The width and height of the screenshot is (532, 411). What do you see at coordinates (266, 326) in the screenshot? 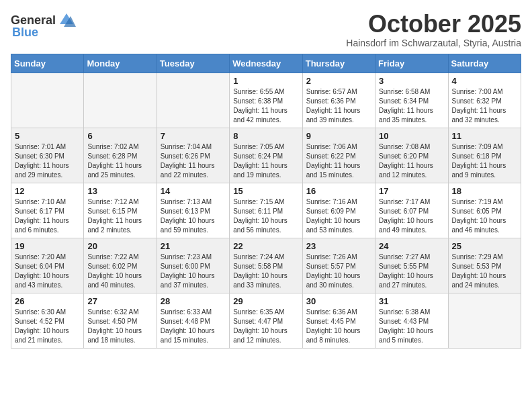
I see `day-info: Sunrise: 6:35 AM Sunset: 4:47 PM Dayligh…` at bounding box center [266, 326].